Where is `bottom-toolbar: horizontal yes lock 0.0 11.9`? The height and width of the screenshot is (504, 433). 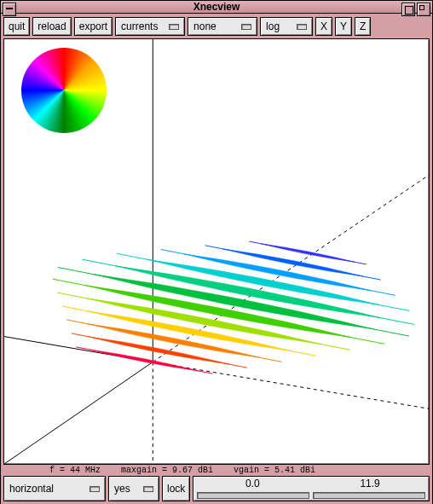 bottom-toolbar: horizontal yes lock 0.0 11.9 is located at coordinates (216, 489).